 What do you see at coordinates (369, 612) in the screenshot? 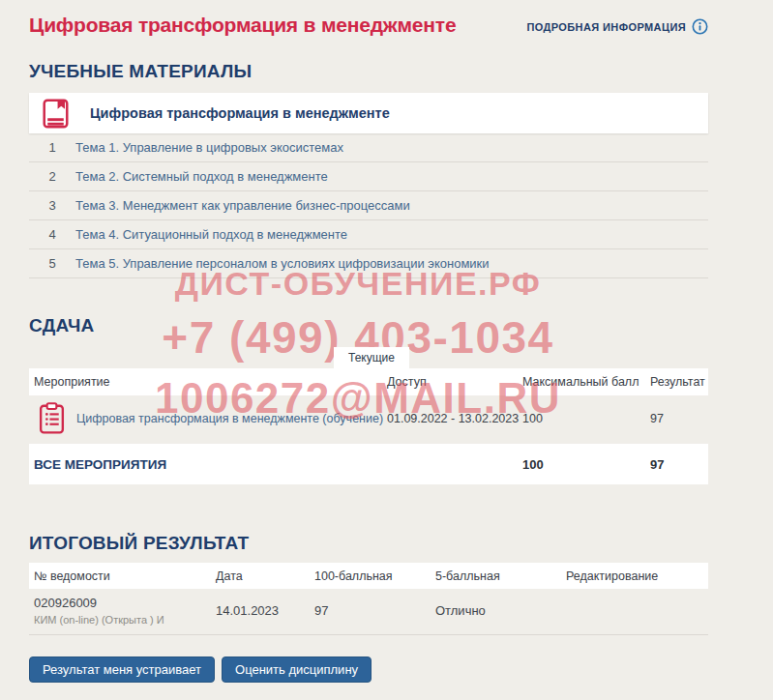
I see `final-table-row: 020926009 КИМ (on-line) (Открыта ) И 14.…` at bounding box center [369, 612].